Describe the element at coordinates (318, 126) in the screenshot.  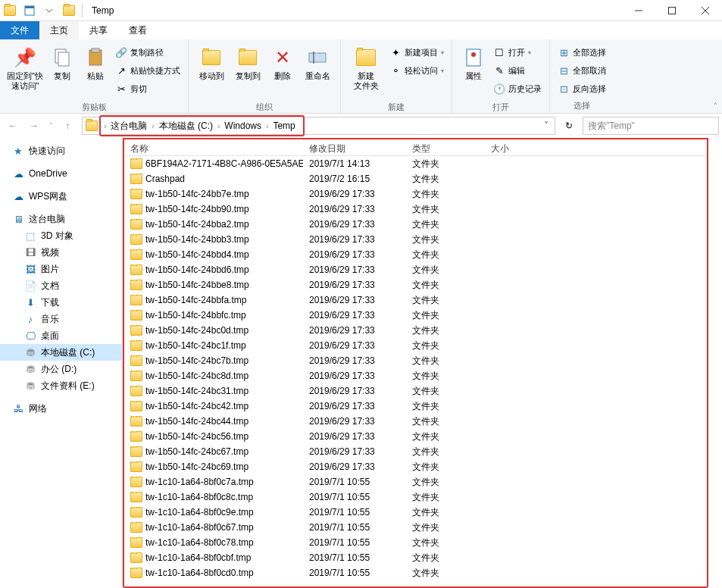
I see `address-bar: › 这台电脑 › 本地磁盘 (C:) › Windows › Temp ˅` at that location.